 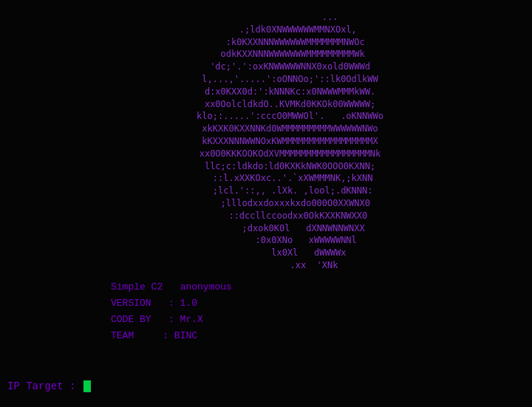 What do you see at coordinates (183, 303) in the screenshot?
I see `version-value: : 1.0` at bounding box center [183, 303].